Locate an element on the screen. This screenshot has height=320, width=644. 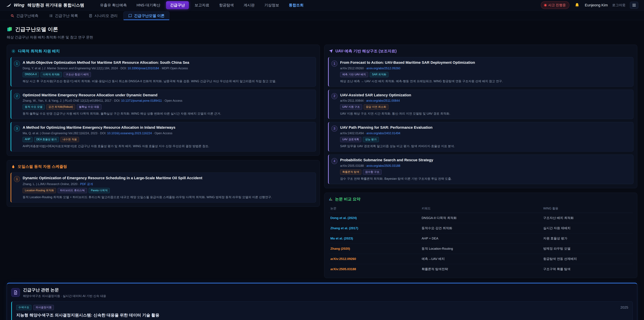
nav-item-emergency-rescue: 긴급구난 is located at coordinates (178, 5).